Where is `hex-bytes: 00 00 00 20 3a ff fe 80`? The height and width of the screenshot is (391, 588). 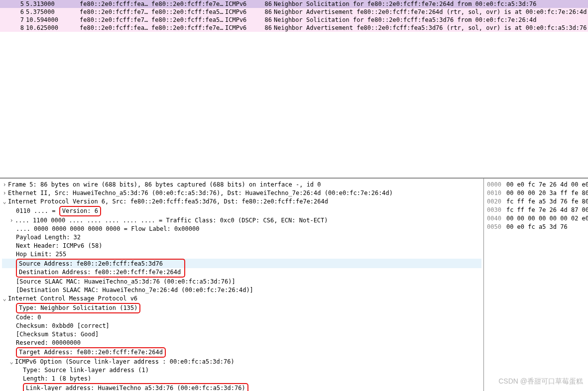
hex-bytes: 00 00 00 20 3a ff fe 80 is located at coordinates (547, 193).